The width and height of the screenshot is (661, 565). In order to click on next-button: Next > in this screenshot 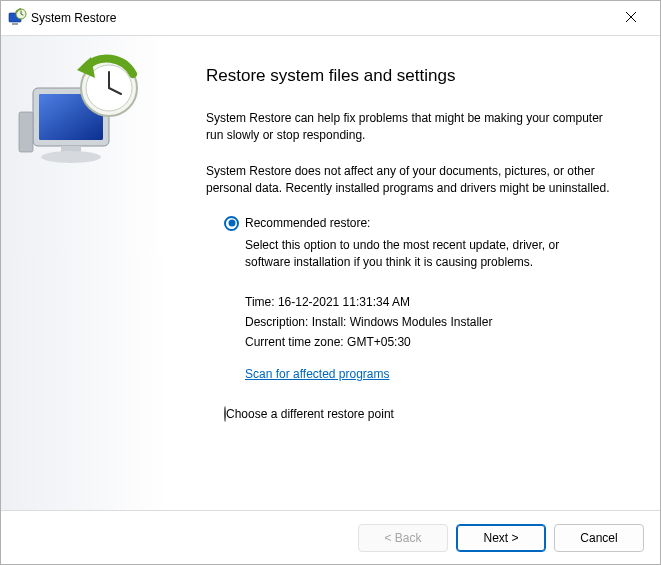, I will do `click(501, 538)`.